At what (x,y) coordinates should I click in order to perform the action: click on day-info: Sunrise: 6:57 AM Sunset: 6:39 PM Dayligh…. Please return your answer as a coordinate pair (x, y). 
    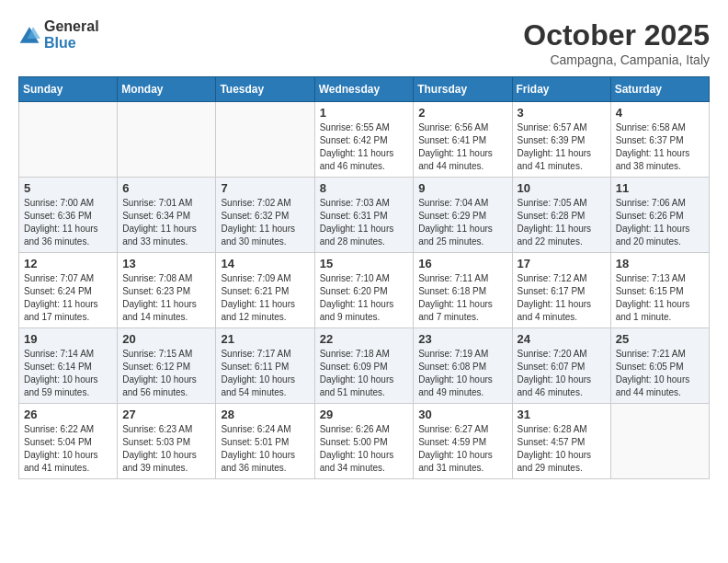
    Looking at the image, I should click on (562, 147).